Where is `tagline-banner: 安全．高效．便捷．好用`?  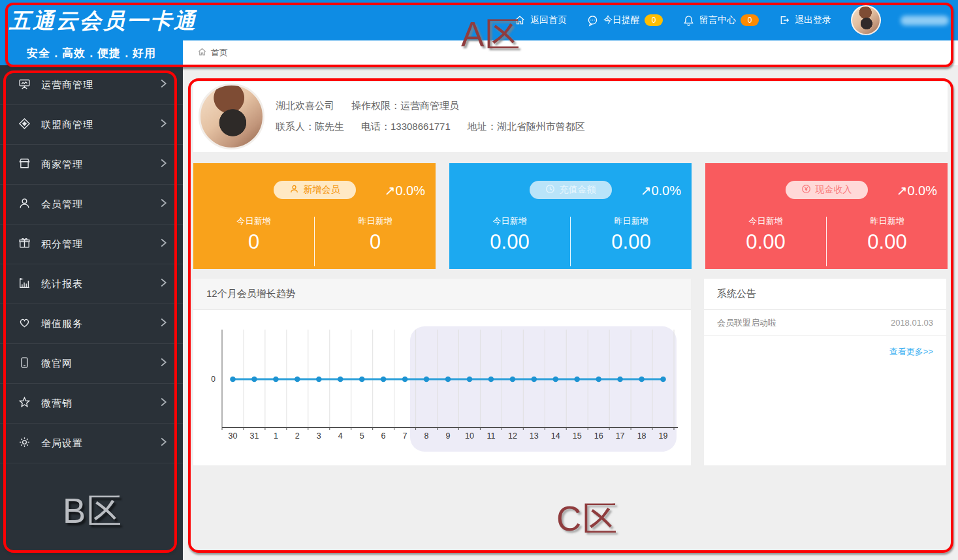
tagline-banner: 安全．高效．便捷．好用 is located at coordinates (91, 53).